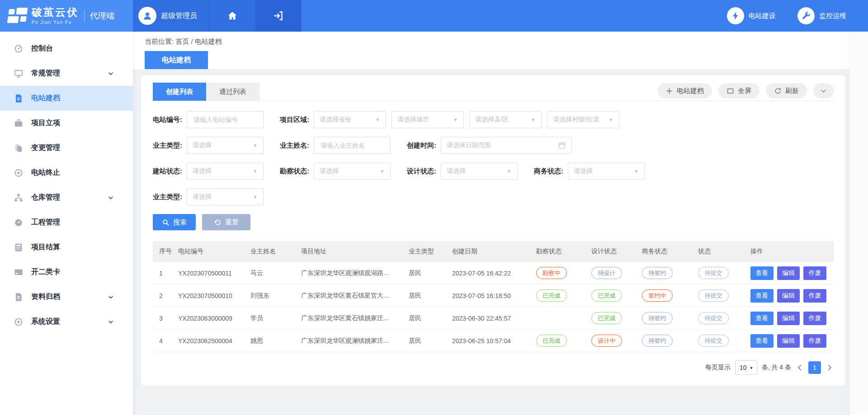  I want to click on column-header: 业主类型, so click(430, 252).